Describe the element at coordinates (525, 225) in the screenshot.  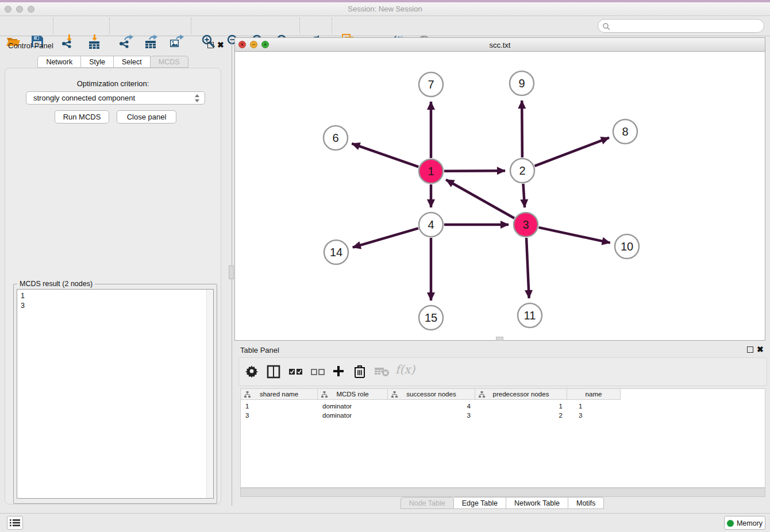
I see `node-label: 3` at that location.